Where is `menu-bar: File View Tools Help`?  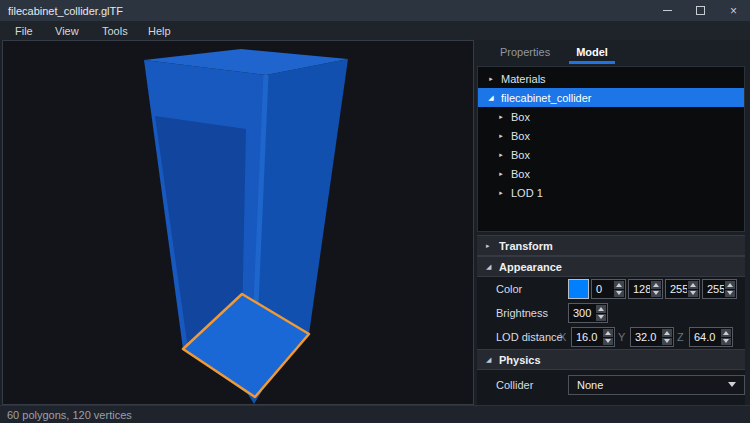 menu-bar: File View Tools Help is located at coordinates (375, 30).